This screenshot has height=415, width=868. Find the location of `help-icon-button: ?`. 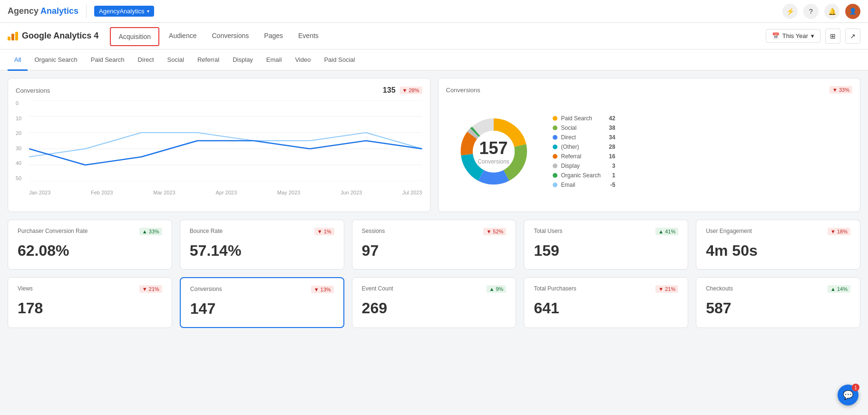

help-icon-button: ? is located at coordinates (811, 11).